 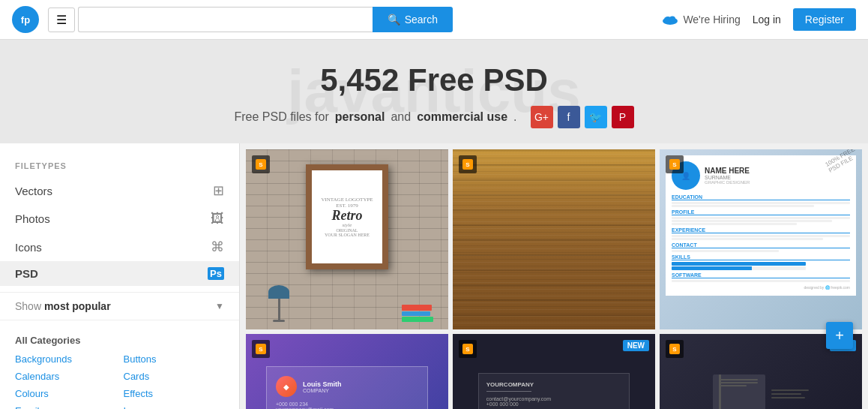 I want to click on hero-subtitle-middle: and, so click(x=400, y=117).